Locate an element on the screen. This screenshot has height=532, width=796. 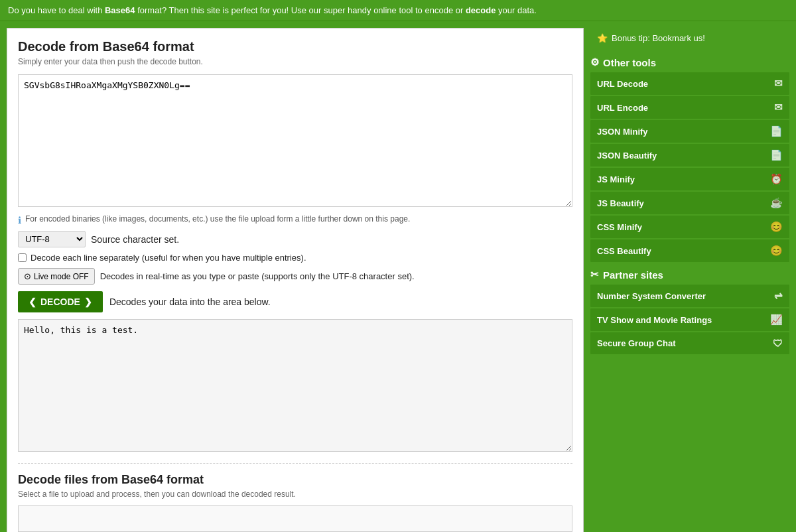
tool-item-css-beautify: CSS Beautify 😊 is located at coordinates (690, 251).